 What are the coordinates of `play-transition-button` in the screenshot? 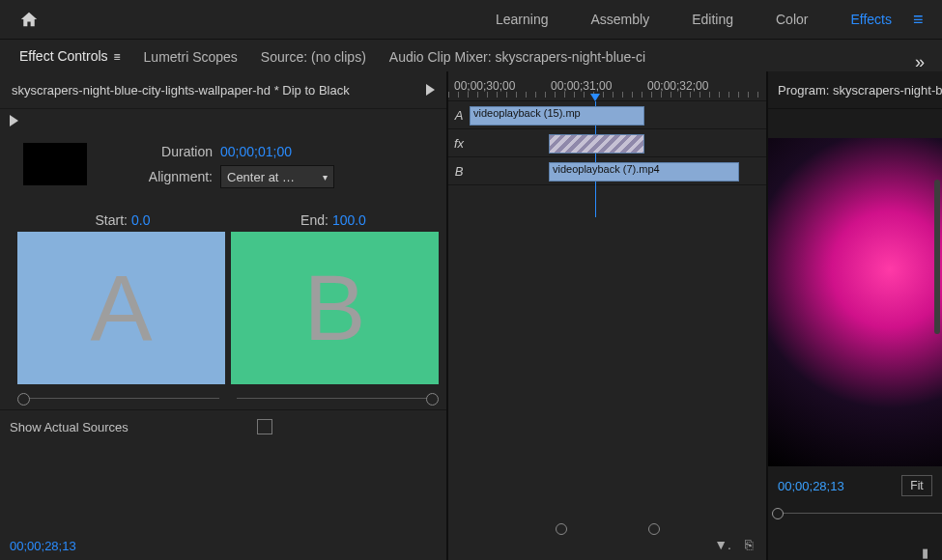 It's located at (431, 90).